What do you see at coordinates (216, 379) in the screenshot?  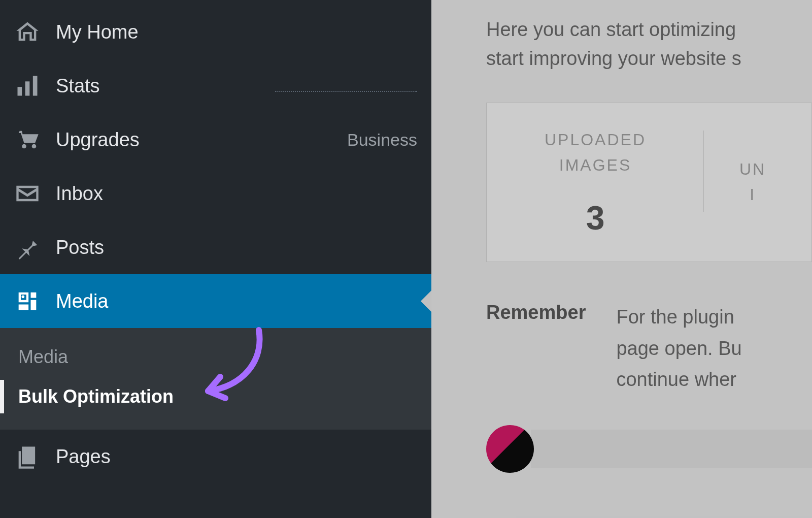 I see `media-submenu: Media Bulk Optimization` at bounding box center [216, 379].